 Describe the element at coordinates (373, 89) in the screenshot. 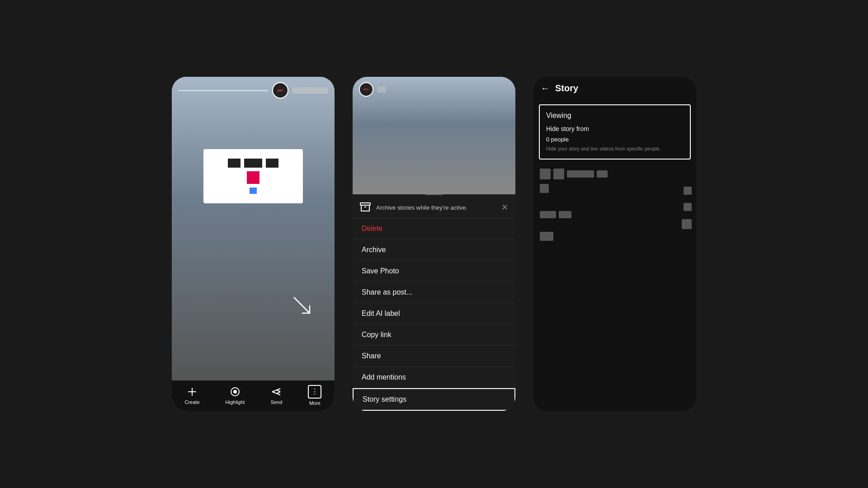

I see `panel2-story-top: RIP!` at that location.